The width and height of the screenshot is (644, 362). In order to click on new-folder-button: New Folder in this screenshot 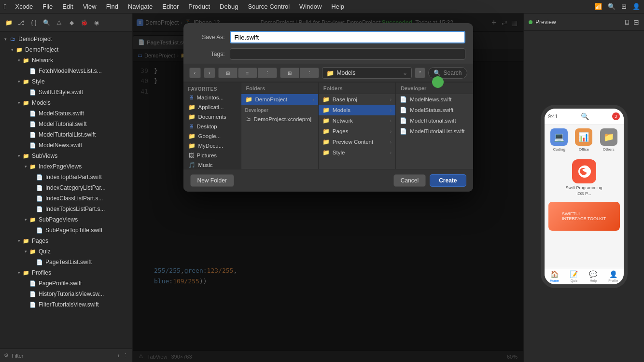, I will do `click(212, 181)`.